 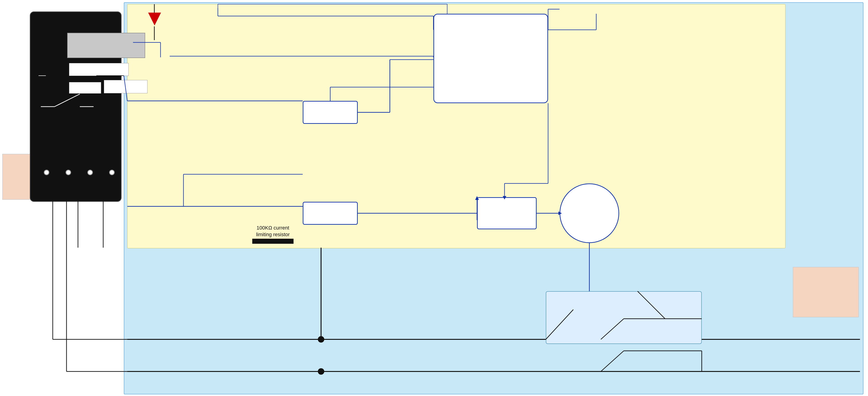 I want to click on meter-display, so click(x=106, y=45).